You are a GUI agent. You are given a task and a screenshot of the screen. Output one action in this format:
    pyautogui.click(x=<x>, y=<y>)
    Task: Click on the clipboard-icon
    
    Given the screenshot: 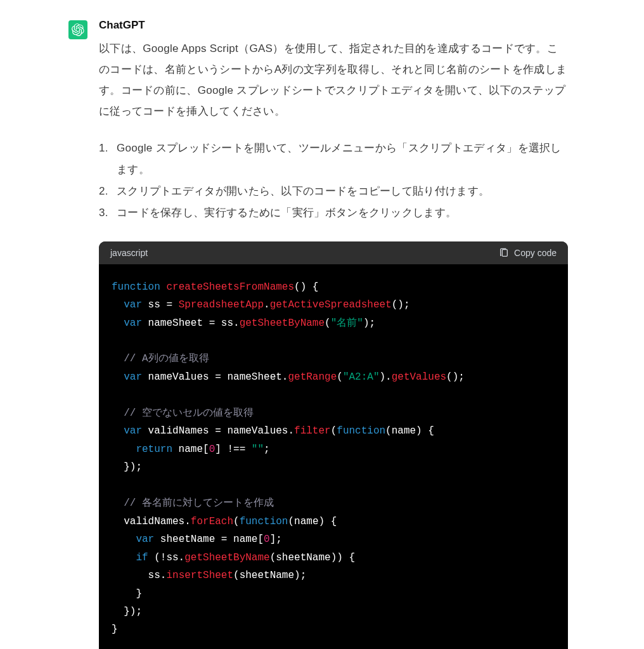 What is the action you would take?
    pyautogui.click(x=504, y=253)
    